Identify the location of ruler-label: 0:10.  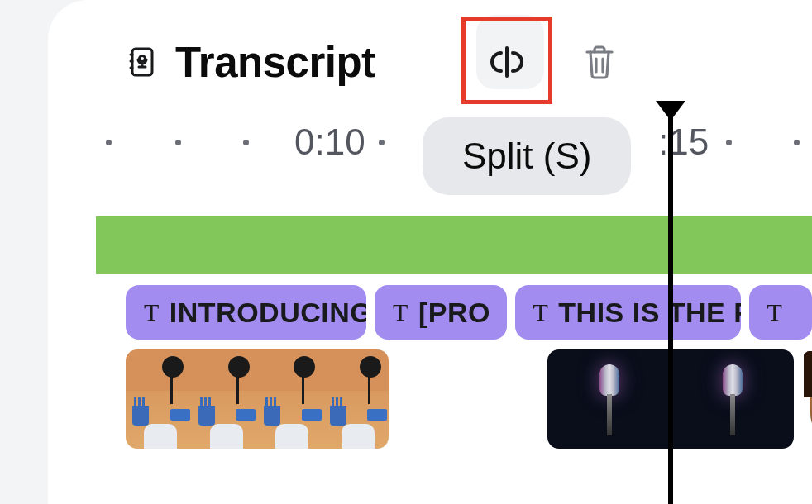
(330, 142).